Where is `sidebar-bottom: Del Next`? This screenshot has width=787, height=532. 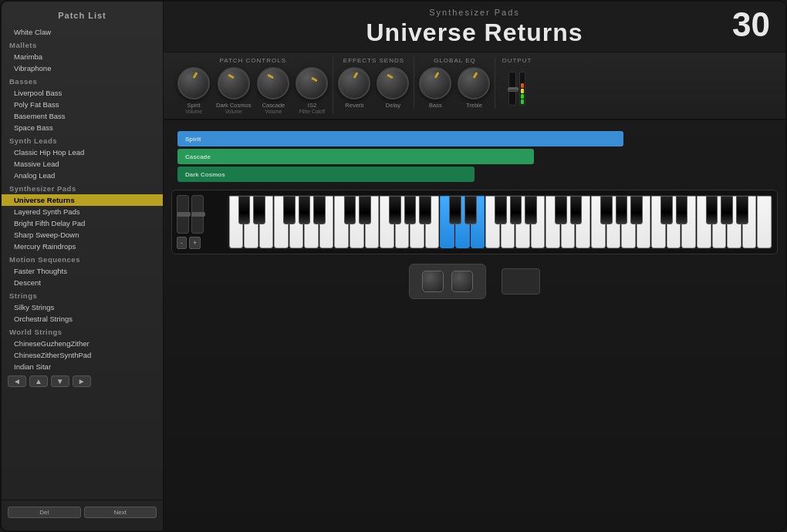 sidebar-bottom: Del Next is located at coordinates (82, 512).